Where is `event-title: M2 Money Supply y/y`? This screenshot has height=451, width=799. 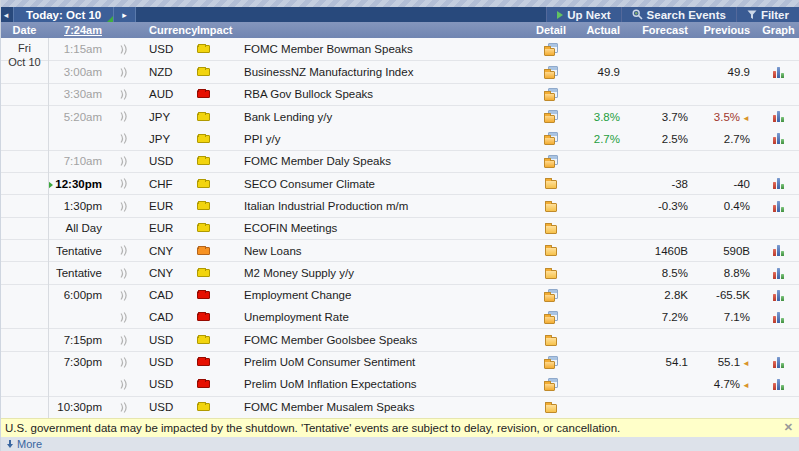 event-title: M2 Money Supply y/y is located at coordinates (384, 273).